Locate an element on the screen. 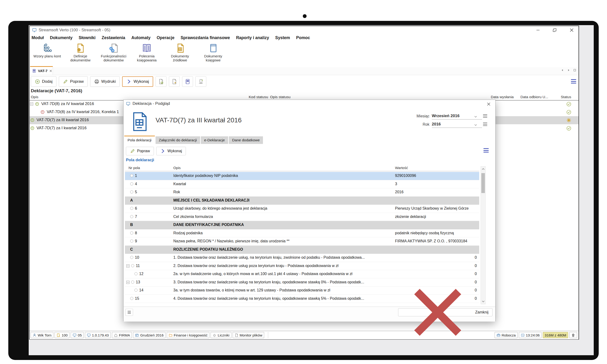  miesiac-menu-icon is located at coordinates (485, 116).